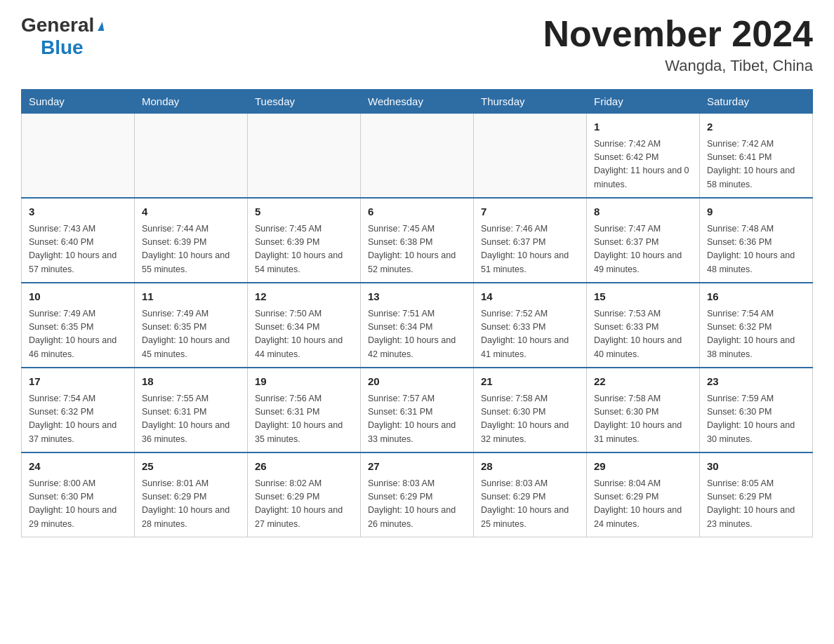 The image size is (834, 644). I want to click on day-number: 17, so click(78, 382).